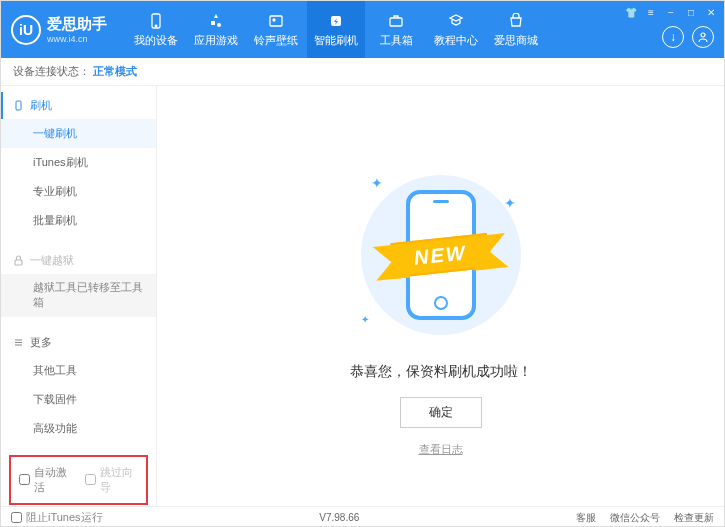 This screenshot has height=527, width=725. Describe the element at coordinates (635, 518) in the screenshot. I see `footer-link-wechat: 微信公众号` at that location.